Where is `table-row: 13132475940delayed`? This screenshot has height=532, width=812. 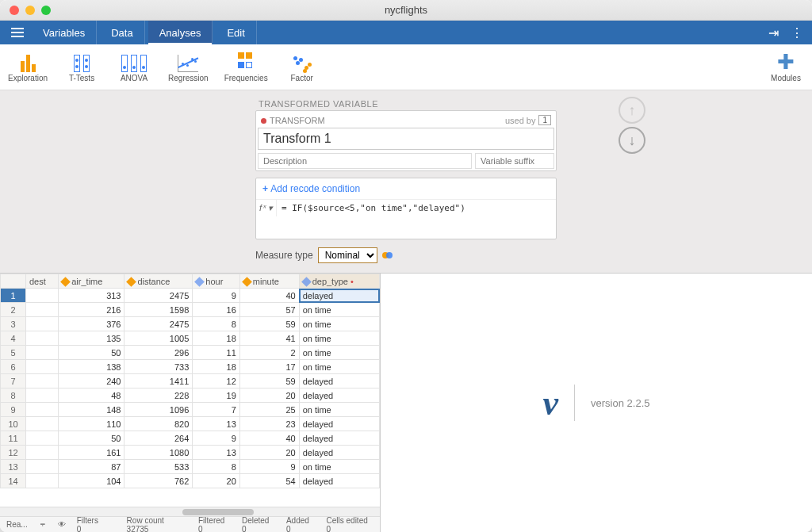 table-row: 13132475940delayed is located at coordinates (190, 296).